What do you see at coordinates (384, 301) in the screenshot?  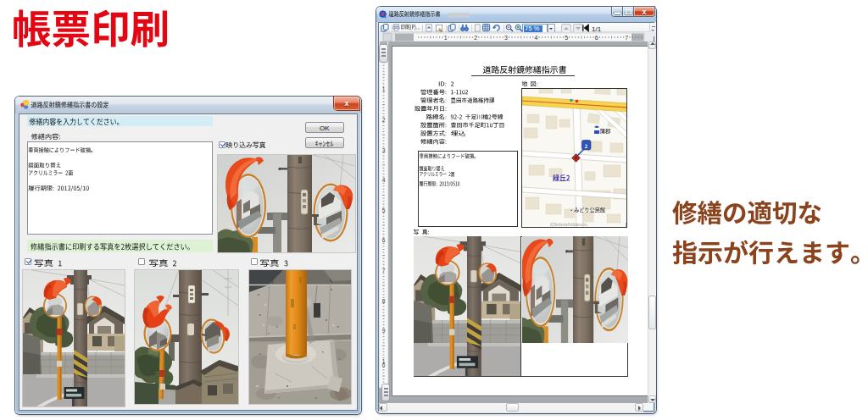 I see `svg-text: 8` at bounding box center [384, 301].